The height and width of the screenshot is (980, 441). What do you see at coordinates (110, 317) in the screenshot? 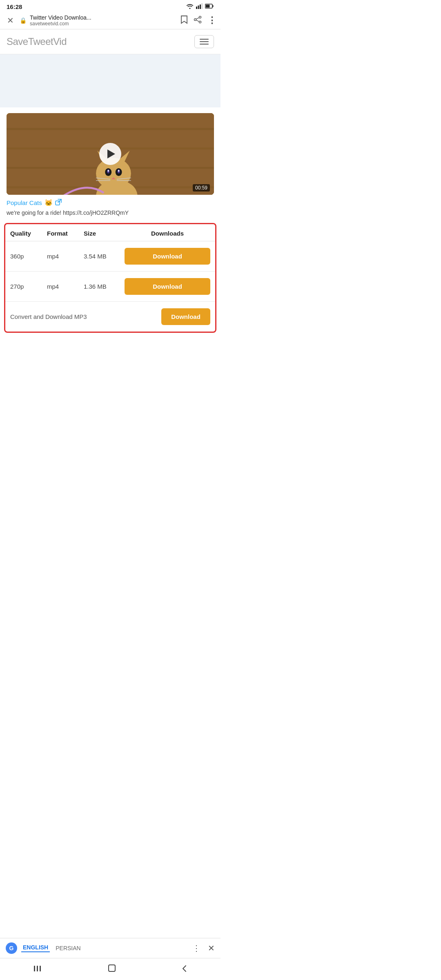
I see `table-row-mp3: Convert and Download MP3 Download` at bounding box center [110, 317].